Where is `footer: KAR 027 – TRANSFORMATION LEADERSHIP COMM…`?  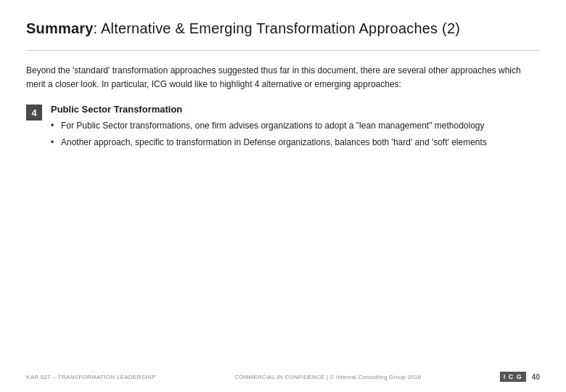 footer: KAR 027 – TRANSFORMATION LEADERSHIP COMM… is located at coordinates (283, 377).